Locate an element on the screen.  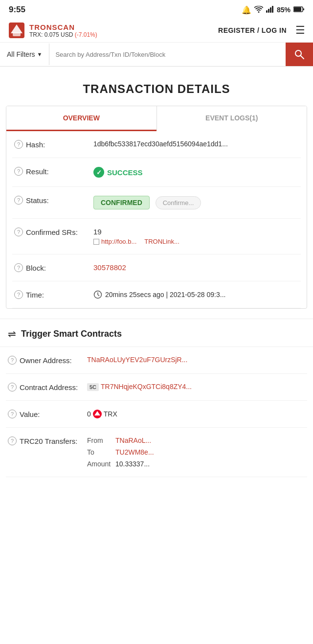
trc20-to-label: To is located at coordinates (99, 452).